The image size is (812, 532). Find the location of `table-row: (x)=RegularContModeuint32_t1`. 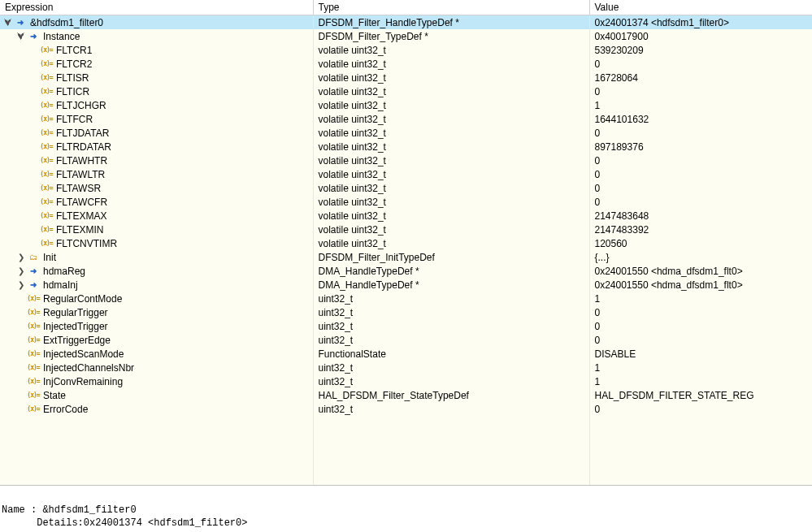

table-row: (x)=RegularContModeuint32_t1 is located at coordinates (406, 299).